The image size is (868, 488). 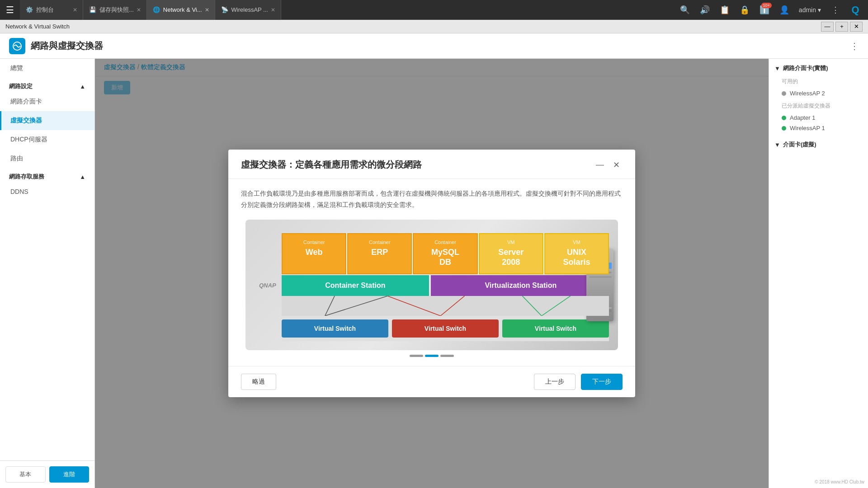 What do you see at coordinates (413, 26) in the screenshot?
I see `window-title: Network & Virtual Switch` at bounding box center [413, 26].